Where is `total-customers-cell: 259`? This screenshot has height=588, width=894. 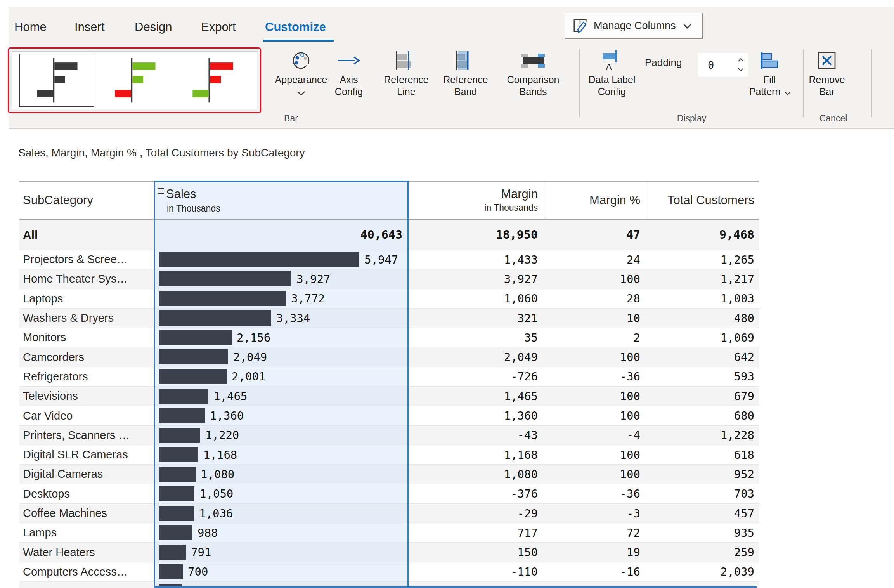 total-customers-cell: 259 is located at coordinates (702, 552).